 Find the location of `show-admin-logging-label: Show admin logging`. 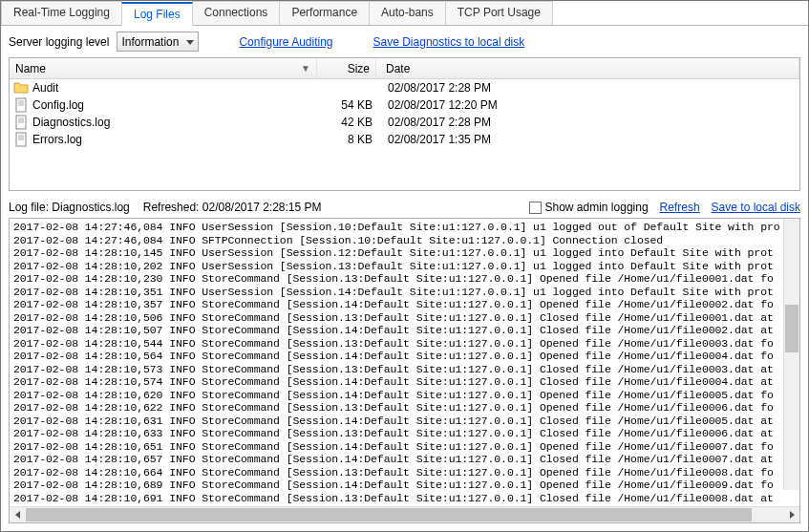

show-admin-logging-label: Show admin logging is located at coordinates (597, 207).